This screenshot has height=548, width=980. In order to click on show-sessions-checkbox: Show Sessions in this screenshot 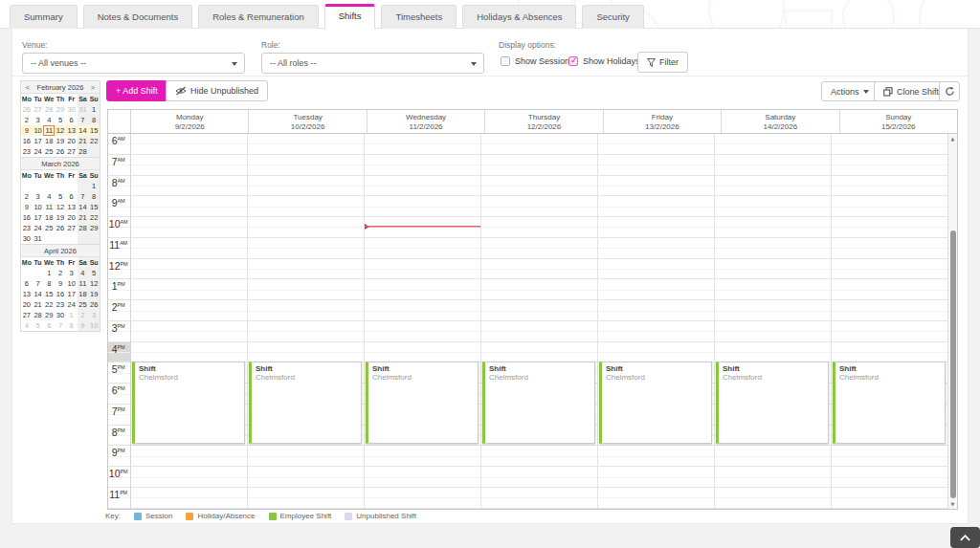, I will do `click(538, 61)`.